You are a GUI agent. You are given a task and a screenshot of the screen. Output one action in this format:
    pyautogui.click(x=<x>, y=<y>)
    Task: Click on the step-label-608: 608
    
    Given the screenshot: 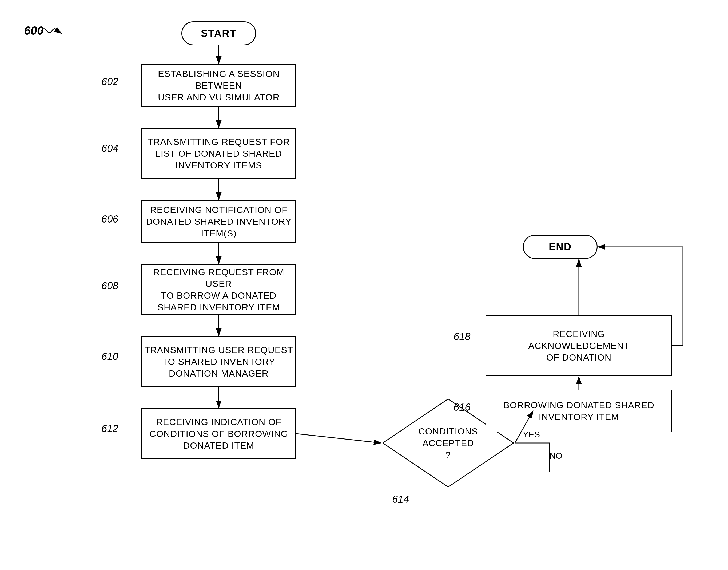 What is the action you would take?
    pyautogui.click(x=110, y=286)
    